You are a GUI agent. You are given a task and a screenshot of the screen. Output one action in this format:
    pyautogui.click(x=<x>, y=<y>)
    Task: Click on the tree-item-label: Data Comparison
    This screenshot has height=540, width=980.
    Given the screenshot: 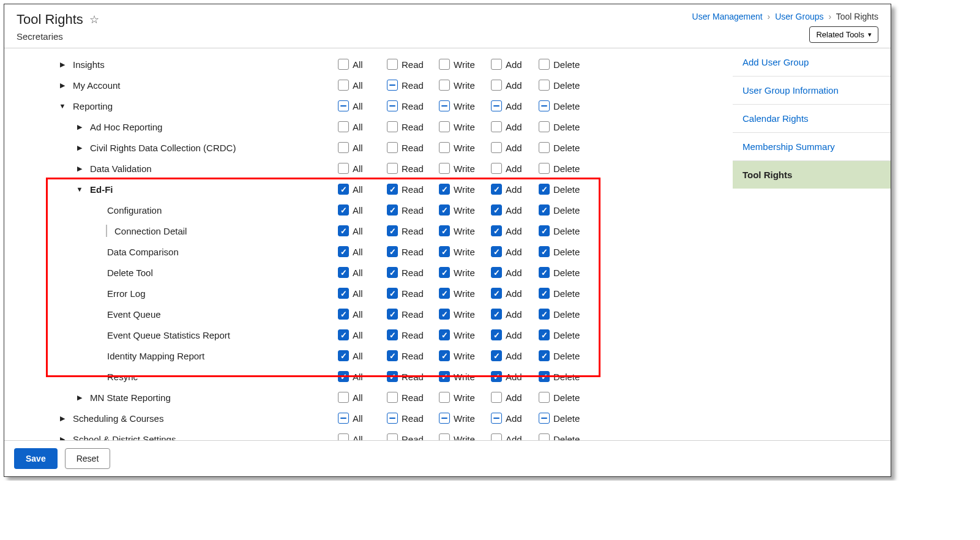 What is the action you would take?
    pyautogui.click(x=143, y=252)
    